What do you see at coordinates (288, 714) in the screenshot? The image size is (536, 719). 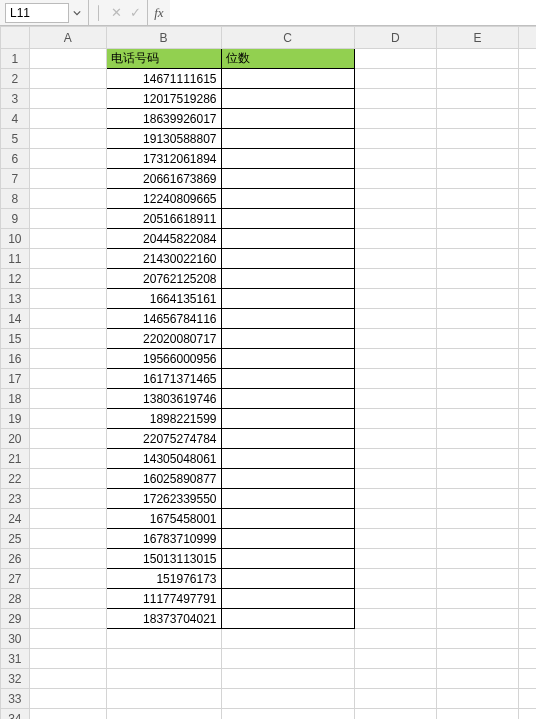 I see `cell-C34` at bounding box center [288, 714].